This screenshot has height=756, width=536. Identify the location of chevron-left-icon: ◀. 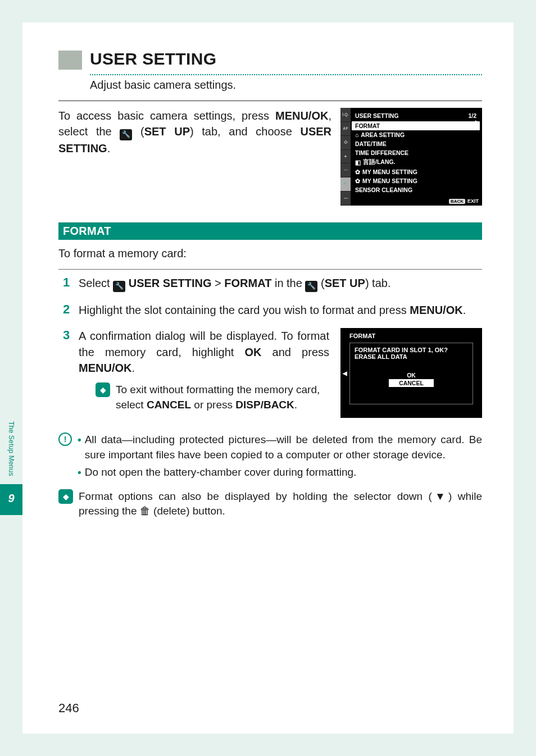
(345, 373).